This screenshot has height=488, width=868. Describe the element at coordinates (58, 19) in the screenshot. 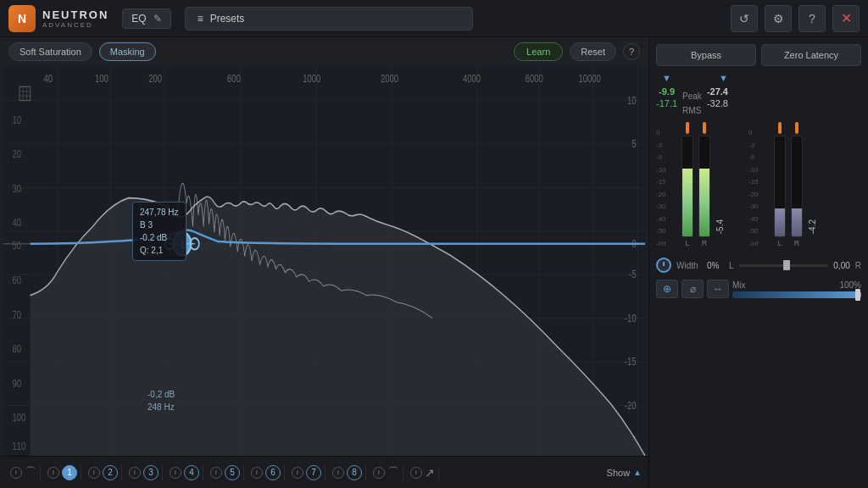

I see `logo-area: N NEUTRON ADVANCED` at that location.